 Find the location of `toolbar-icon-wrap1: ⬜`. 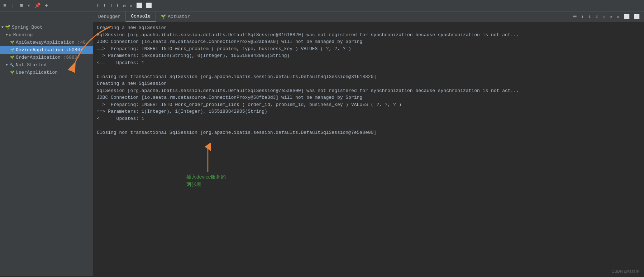

toolbar-icon-wrap1: ⬜ is located at coordinates (139, 6).